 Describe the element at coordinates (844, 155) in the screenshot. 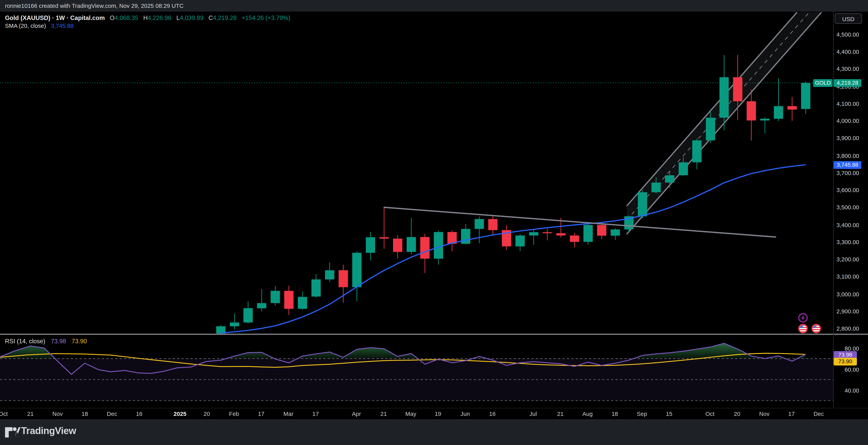

I see `price-axis-label: 3,800.00` at that location.